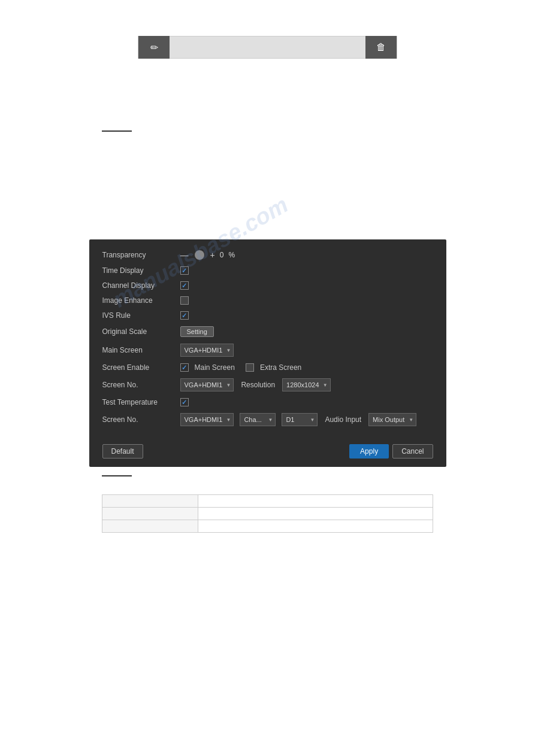 This screenshot has width=535, height=756. What do you see at coordinates (141, 271) in the screenshot?
I see `time-display-label: Time Display` at bounding box center [141, 271].